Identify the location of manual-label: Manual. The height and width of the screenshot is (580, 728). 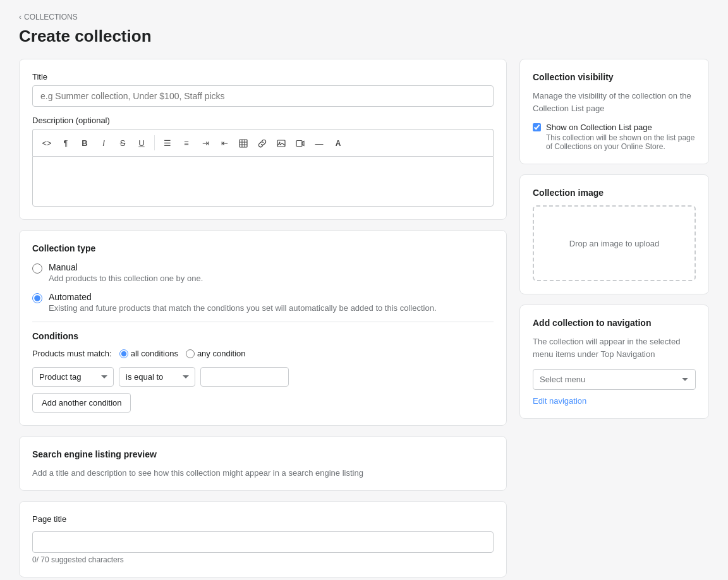
(63, 267).